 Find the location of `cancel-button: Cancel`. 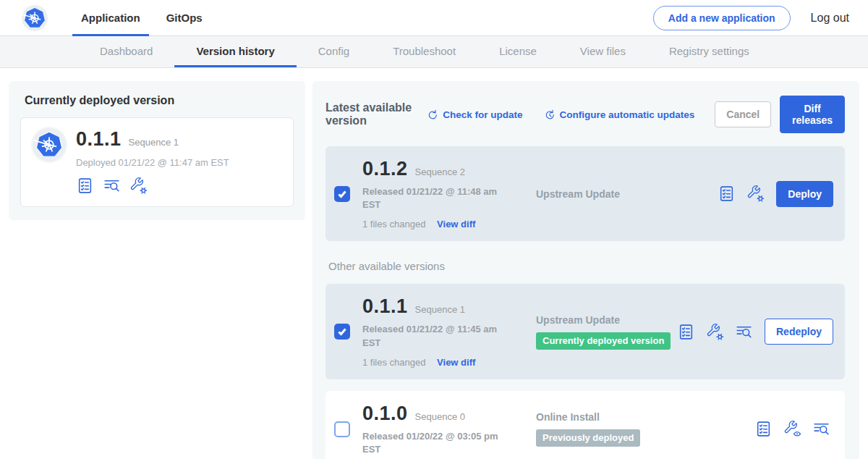

cancel-button: Cancel is located at coordinates (743, 114).